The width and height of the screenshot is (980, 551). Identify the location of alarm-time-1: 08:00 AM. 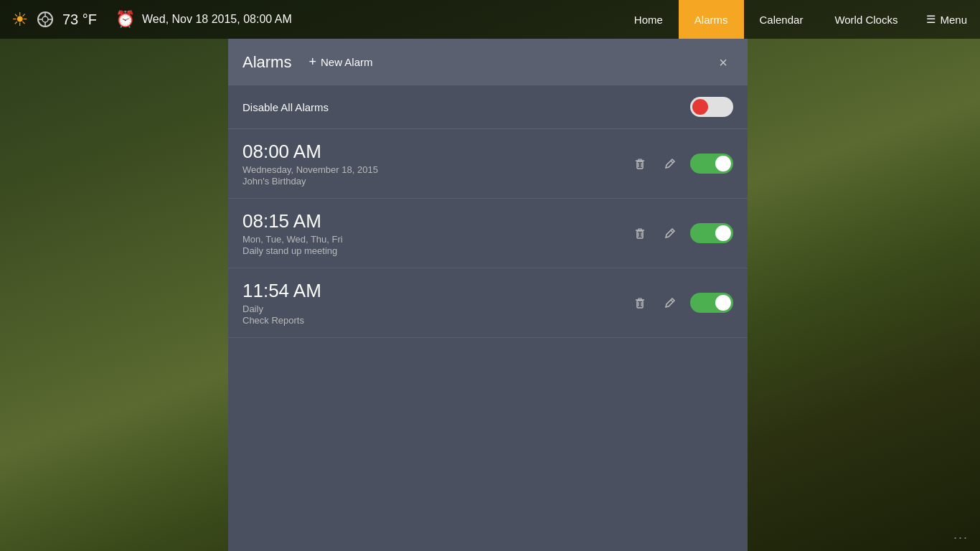
(436, 152).